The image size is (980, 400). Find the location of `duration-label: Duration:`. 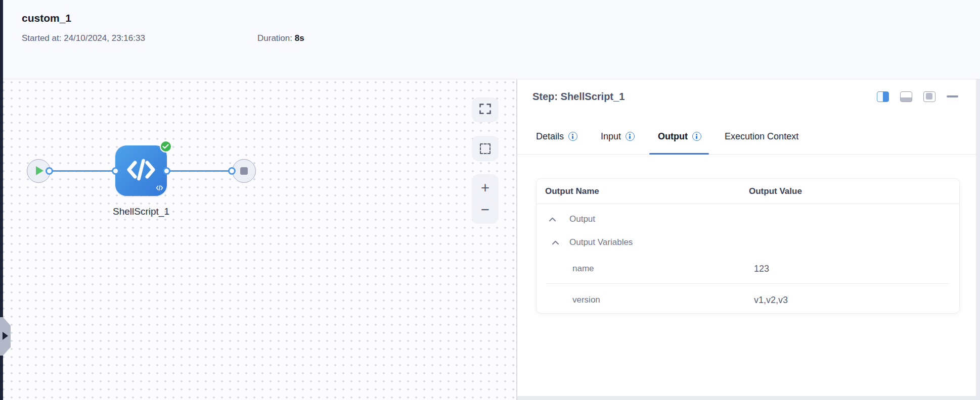

duration-label: Duration: is located at coordinates (275, 38).